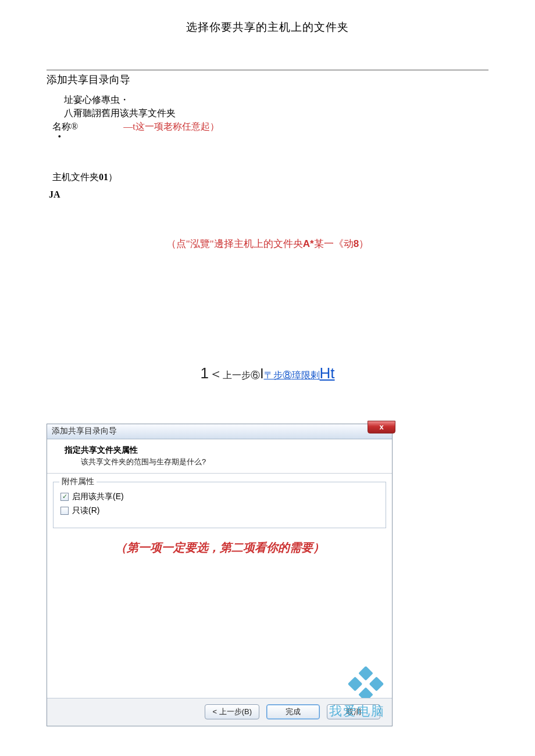 The width and height of the screenshot is (535, 756). I want to click on checkbox-enable-share: ✓, so click(65, 497).